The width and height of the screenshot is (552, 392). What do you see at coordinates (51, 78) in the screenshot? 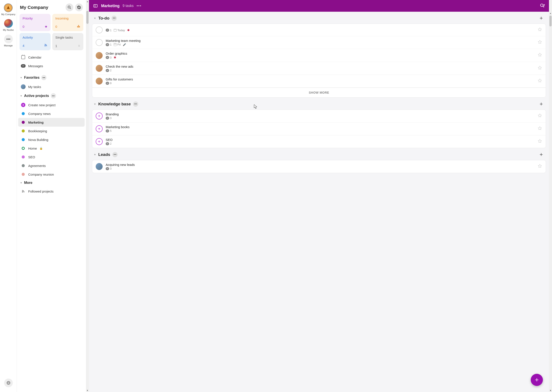
I see `section-favorites: ▼ Favorites •••` at bounding box center [51, 78].